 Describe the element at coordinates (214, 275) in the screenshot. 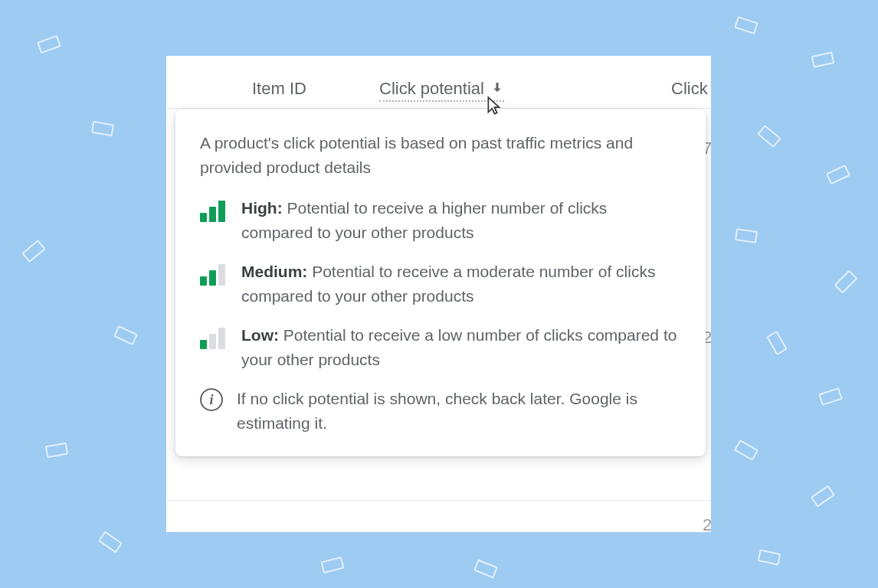

I see `bars-medium-icon` at that location.